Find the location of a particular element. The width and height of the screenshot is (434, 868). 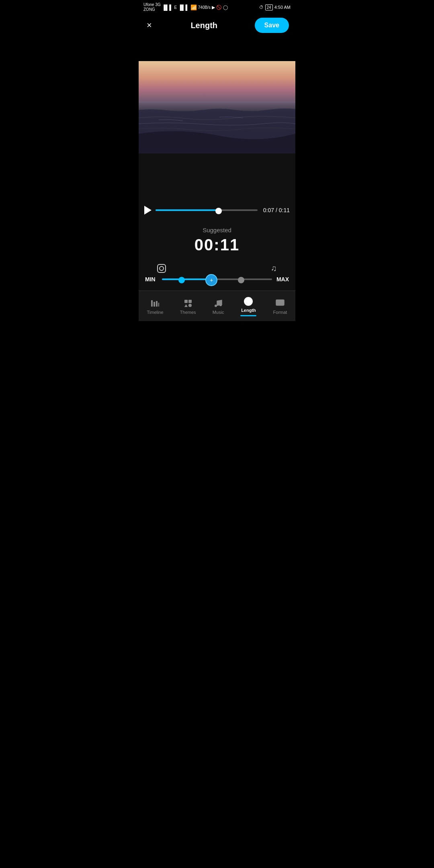

slider-thumb-center: + is located at coordinates (211, 280).